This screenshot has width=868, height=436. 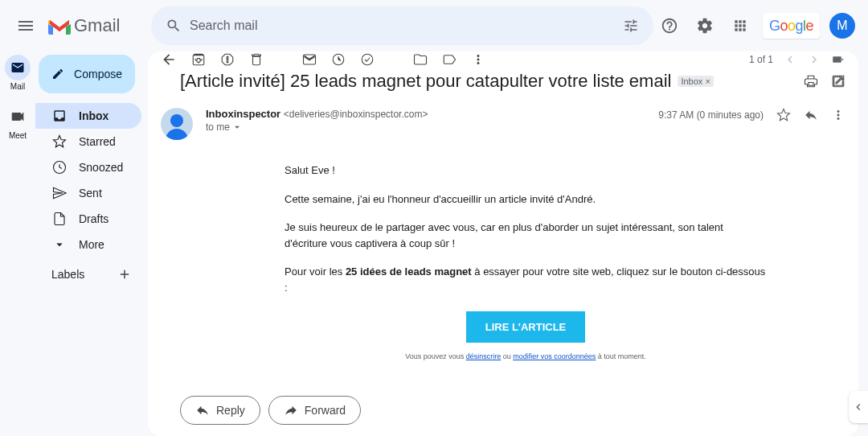 I want to click on nav-starred: Starred, so click(x=88, y=142).